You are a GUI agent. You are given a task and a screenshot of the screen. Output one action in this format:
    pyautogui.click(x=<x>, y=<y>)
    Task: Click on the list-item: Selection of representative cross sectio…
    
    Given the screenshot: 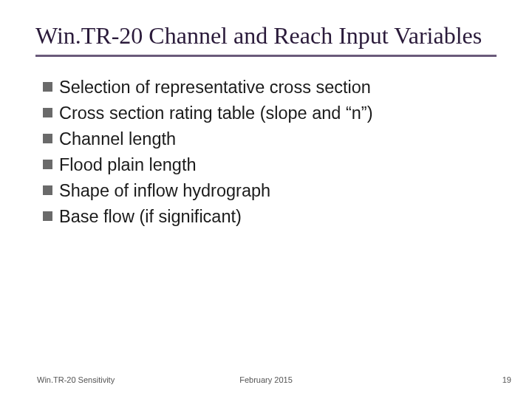 What is the action you would take?
    pyautogui.click(x=270, y=87)
    